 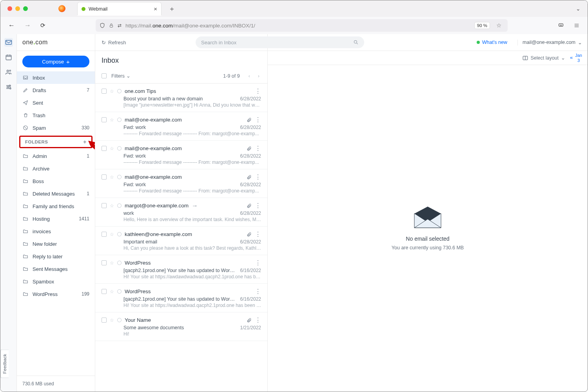 What do you see at coordinates (181, 98) in the screenshot?
I see `message-item: ☆ one.com Tips ⋮ Boost your brand with a…` at bounding box center [181, 98].